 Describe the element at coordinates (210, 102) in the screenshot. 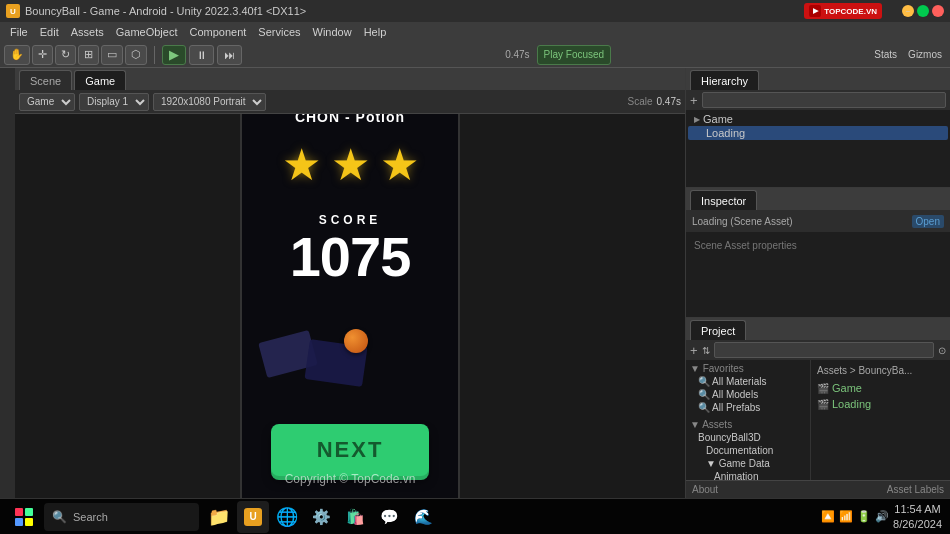

I see `resolution-select: 1920x1080 Portrait` at that location.